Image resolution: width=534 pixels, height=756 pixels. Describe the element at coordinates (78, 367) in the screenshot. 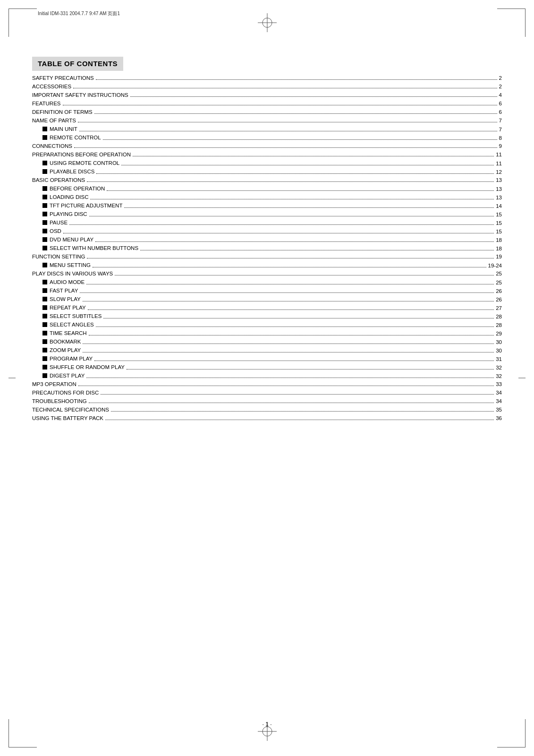

I see `toc-entry-label: SHUFFLE OR RANDOM PLAY` at that location.